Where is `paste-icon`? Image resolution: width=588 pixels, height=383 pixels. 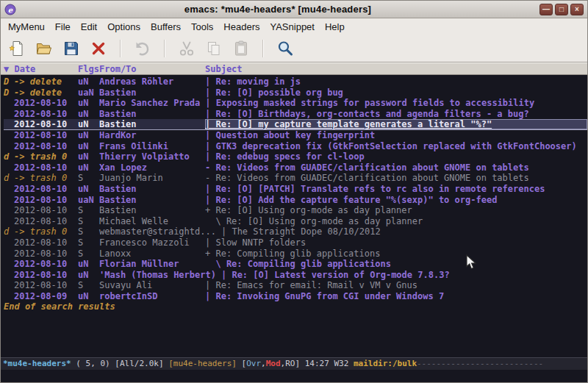
paste-icon is located at coordinates (241, 49).